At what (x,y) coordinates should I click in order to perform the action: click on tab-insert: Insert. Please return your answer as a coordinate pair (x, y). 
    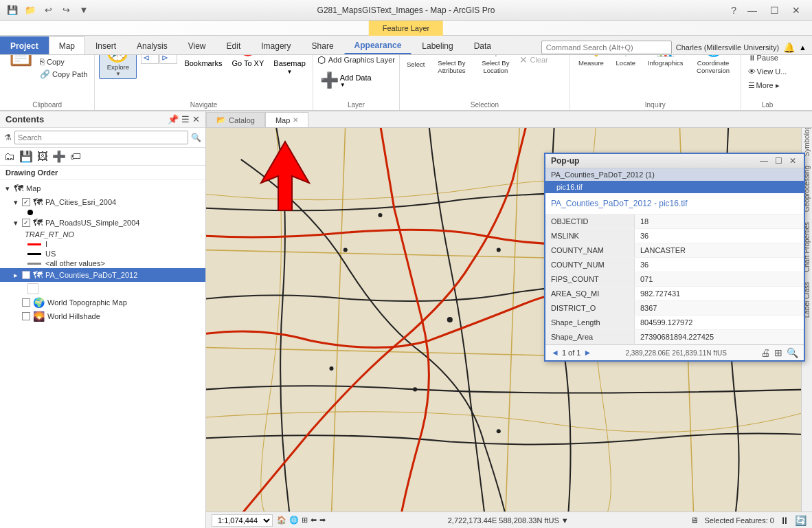
    Looking at the image, I should click on (106, 45).